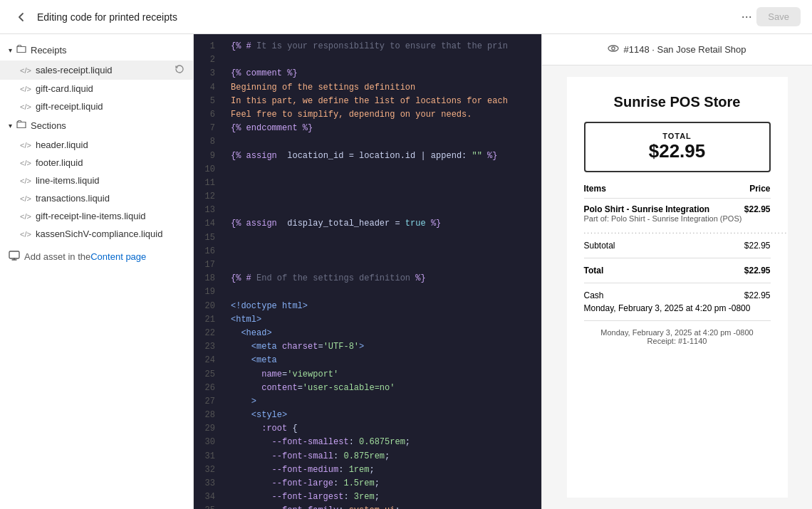  I want to click on code-line-30: --font-smallest: 0.6875rem;, so click(382, 443).